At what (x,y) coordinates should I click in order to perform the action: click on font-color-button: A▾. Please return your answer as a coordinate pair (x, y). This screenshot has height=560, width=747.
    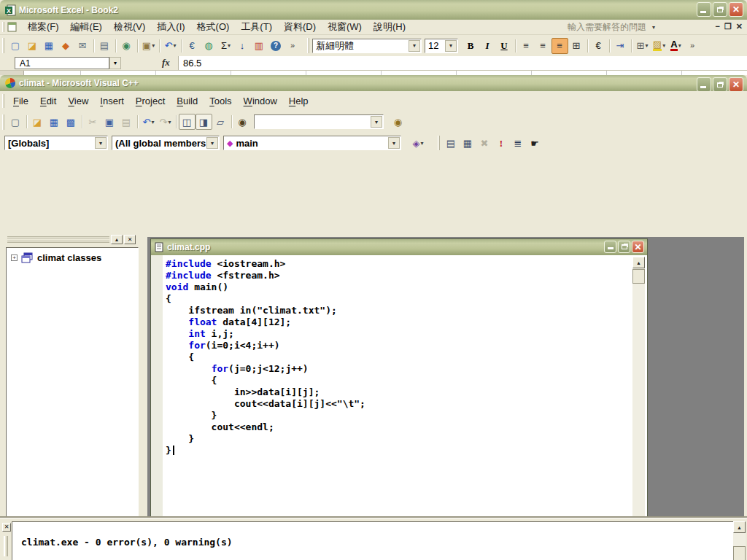
    Looking at the image, I should click on (676, 46).